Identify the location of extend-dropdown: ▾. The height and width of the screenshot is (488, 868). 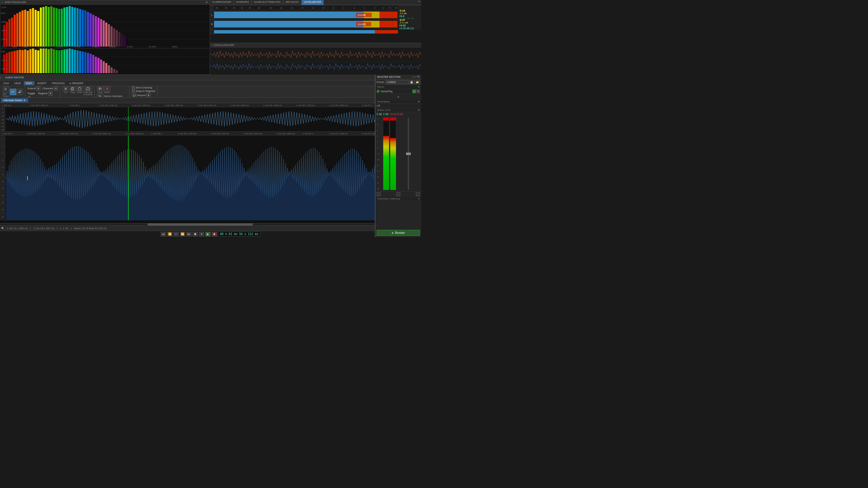
(38, 89).